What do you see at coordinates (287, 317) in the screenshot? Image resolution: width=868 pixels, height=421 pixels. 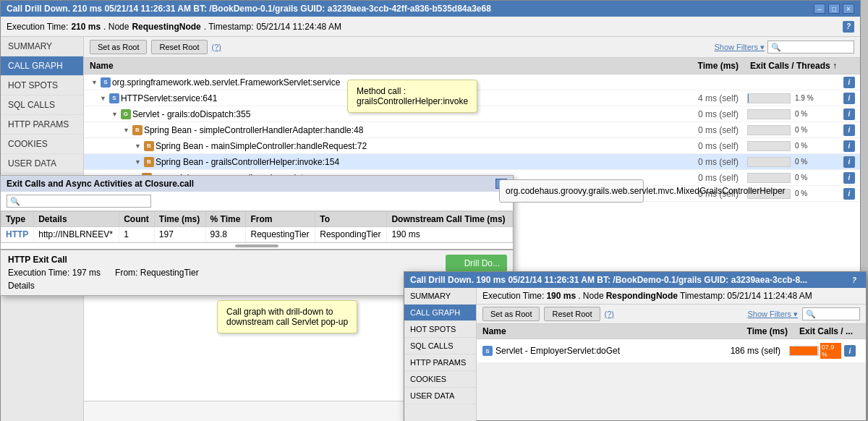 I see `callgraph-annotation: Call graph with drill-down to downstream…` at bounding box center [287, 317].